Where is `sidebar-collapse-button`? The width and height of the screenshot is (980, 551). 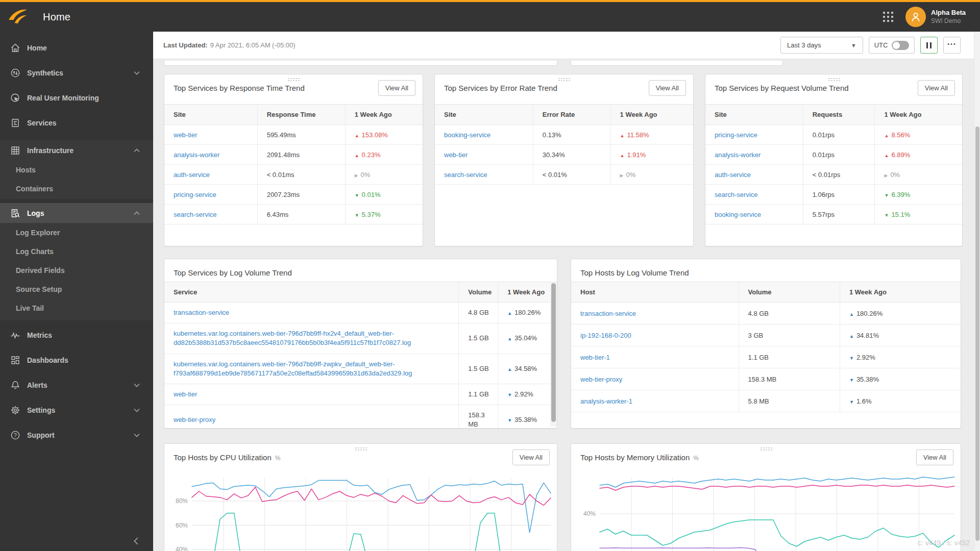
sidebar-collapse-button is located at coordinates (136, 541).